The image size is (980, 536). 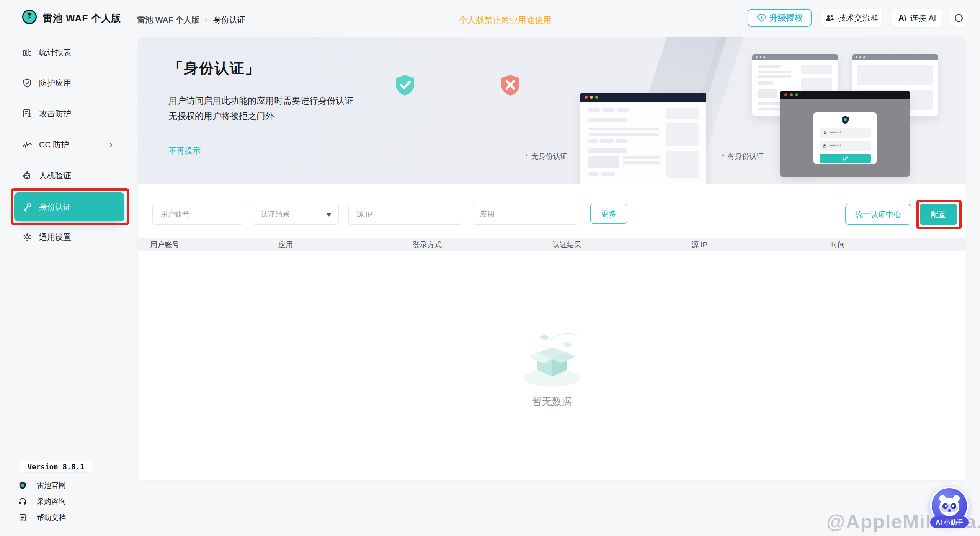 I want to click on document-icon, so click(x=23, y=518).